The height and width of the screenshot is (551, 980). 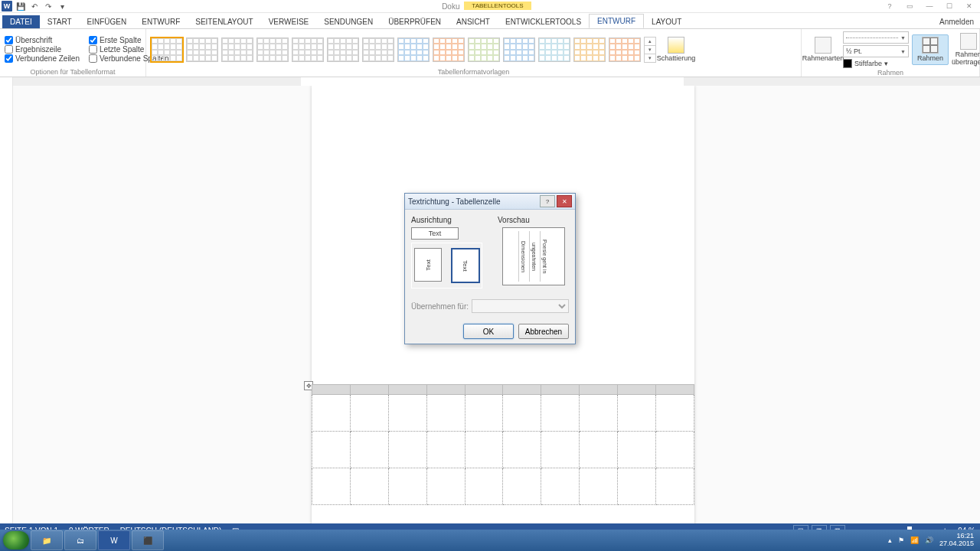 I want to click on pen-color-dropdown: Stiftfarbe ▾, so click(x=876, y=64).